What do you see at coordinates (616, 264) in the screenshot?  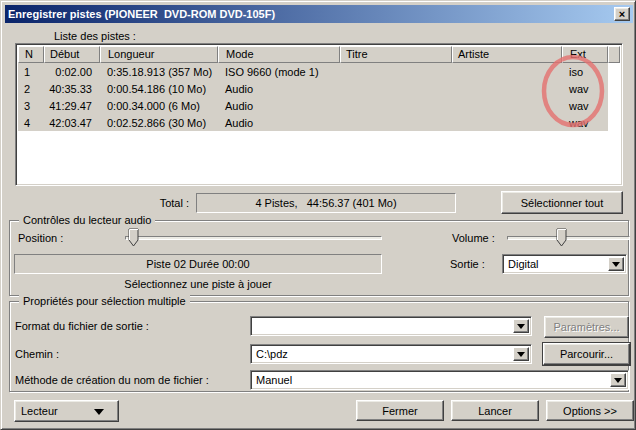 I see `output-dropdown-button` at bounding box center [616, 264].